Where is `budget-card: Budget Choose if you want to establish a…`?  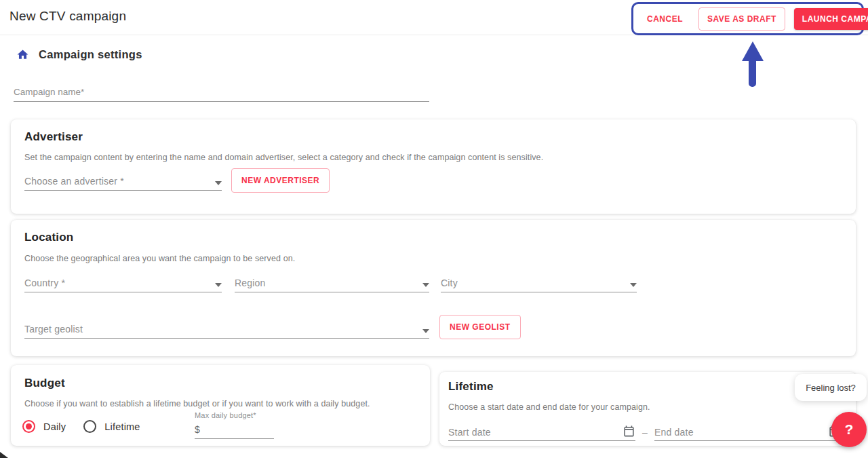
budget-card: Budget Choose if you want to establish a… is located at coordinates (220, 406).